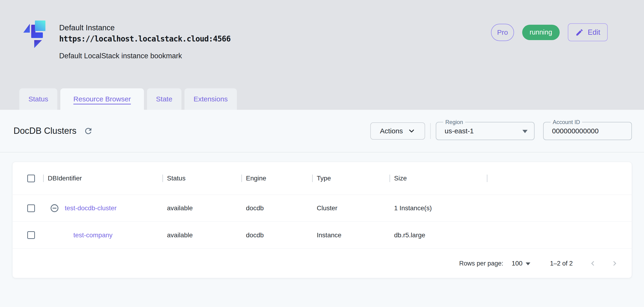 The width and height of the screenshot is (644, 307). I want to click on column-header-engine: Engine, so click(276, 178).